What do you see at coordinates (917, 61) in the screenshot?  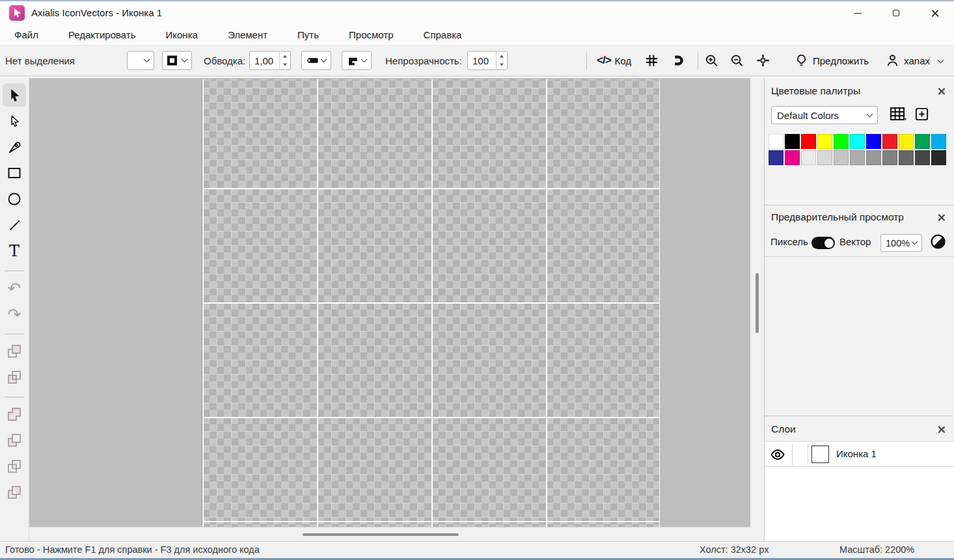 I see `username-label: xanax` at bounding box center [917, 61].